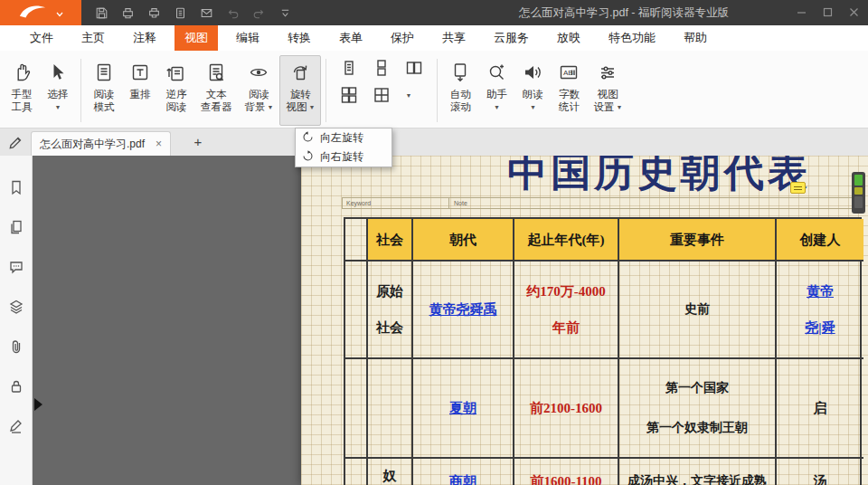 The width and height of the screenshot is (868, 485). Describe the element at coordinates (464, 241) in the screenshot. I see `table-header-dynasty: 朝代` at that location.